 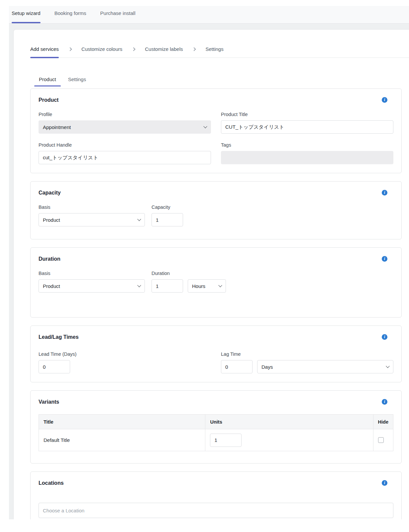 What do you see at coordinates (216, 483) in the screenshot?
I see `locations-card-title: Locations` at bounding box center [216, 483].